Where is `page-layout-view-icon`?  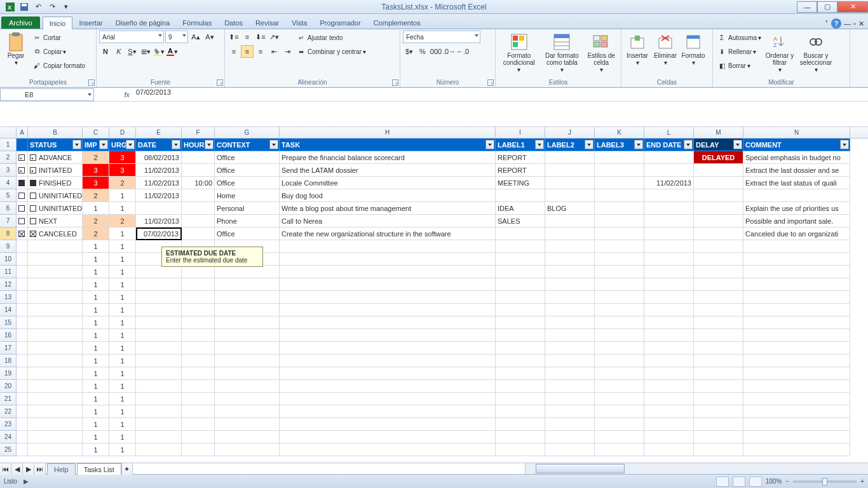 page-layout-view-icon is located at coordinates (739, 482).